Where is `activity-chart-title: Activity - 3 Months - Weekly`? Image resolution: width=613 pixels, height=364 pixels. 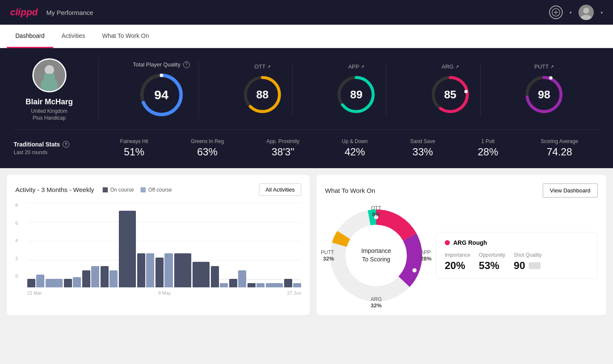
activity-chart-title: Activity - 3 Months - Weekly is located at coordinates (55, 190).